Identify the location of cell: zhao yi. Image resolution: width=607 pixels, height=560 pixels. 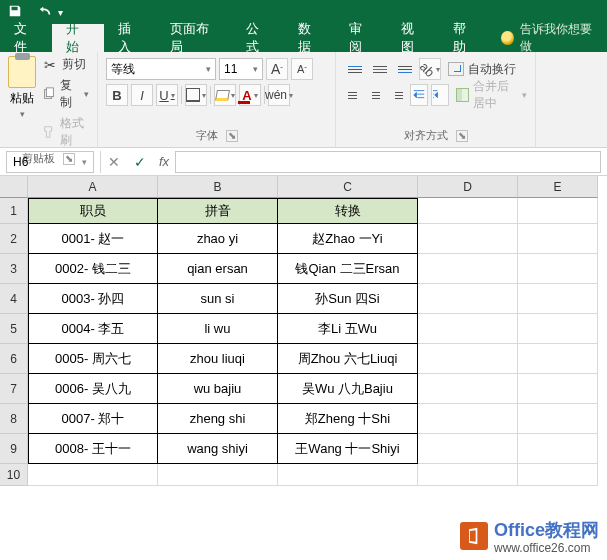
(218, 239).